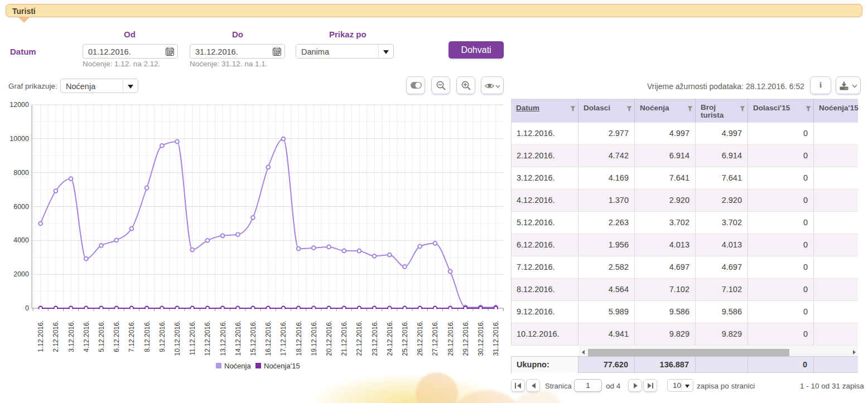 This screenshot has width=868, height=403. I want to click on svg-text: 5.12.2016., so click(102, 337).